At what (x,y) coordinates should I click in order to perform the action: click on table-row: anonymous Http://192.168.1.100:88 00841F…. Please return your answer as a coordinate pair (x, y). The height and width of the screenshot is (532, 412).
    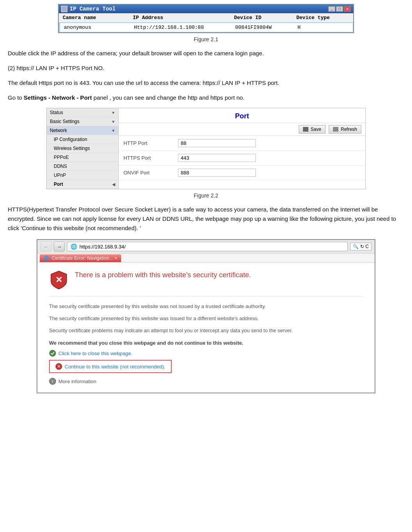
    Looking at the image, I should click on (206, 27).